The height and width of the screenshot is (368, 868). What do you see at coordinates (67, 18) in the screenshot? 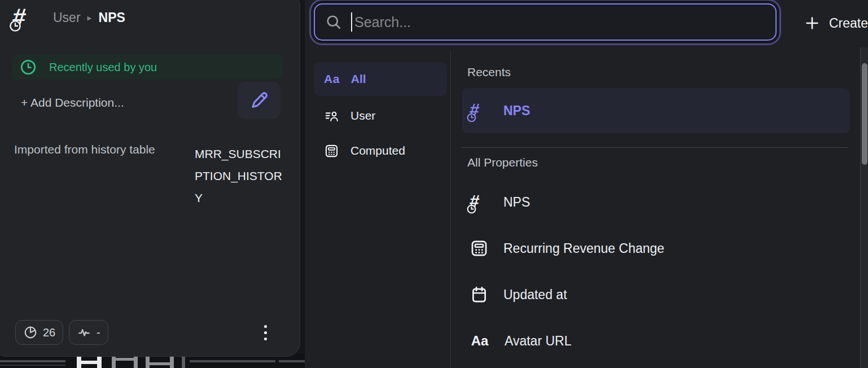
I see `breadcrumb-parent: User` at bounding box center [67, 18].